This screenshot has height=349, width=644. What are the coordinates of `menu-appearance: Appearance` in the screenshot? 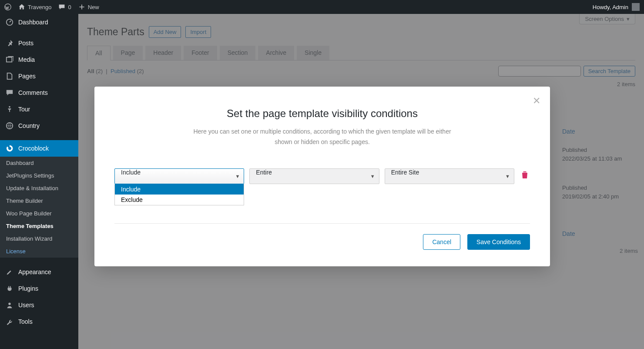 It's located at (39, 272).